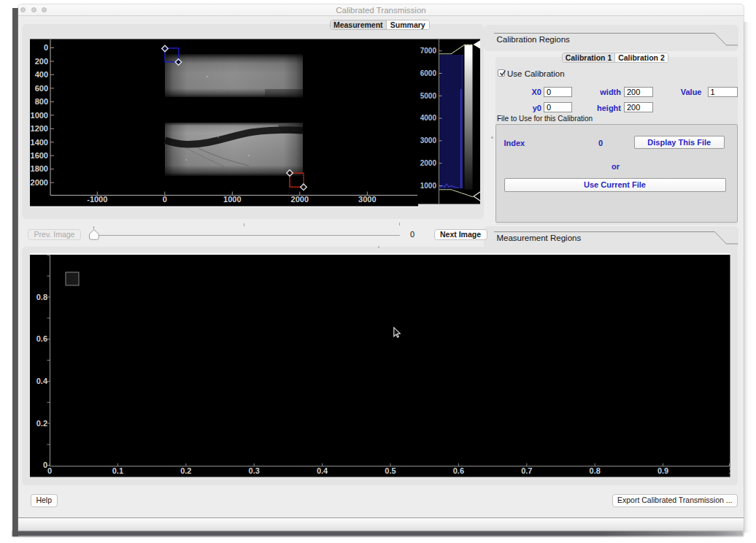 This screenshot has width=756, height=543. What do you see at coordinates (42, 88) in the screenshot?
I see `svg-text: 600` at bounding box center [42, 88].